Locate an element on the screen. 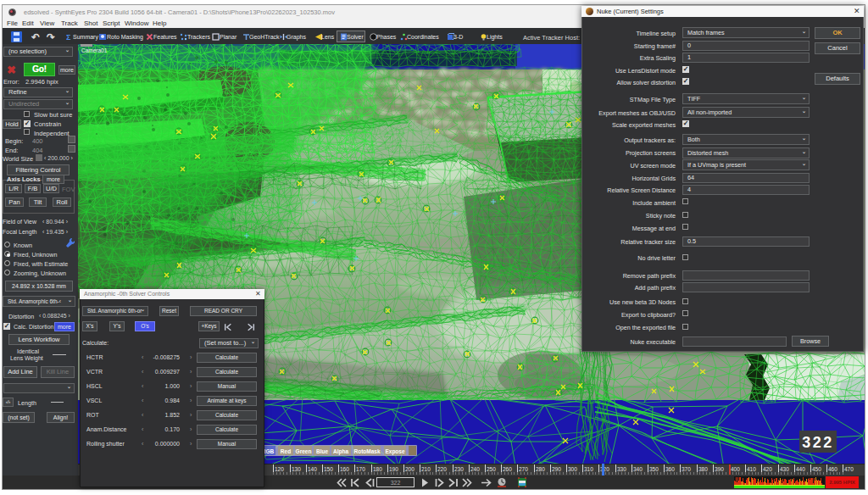 Image resolution: width=868 pixels, height=495 pixels. svg-text: Σ is located at coordinates (69, 37).